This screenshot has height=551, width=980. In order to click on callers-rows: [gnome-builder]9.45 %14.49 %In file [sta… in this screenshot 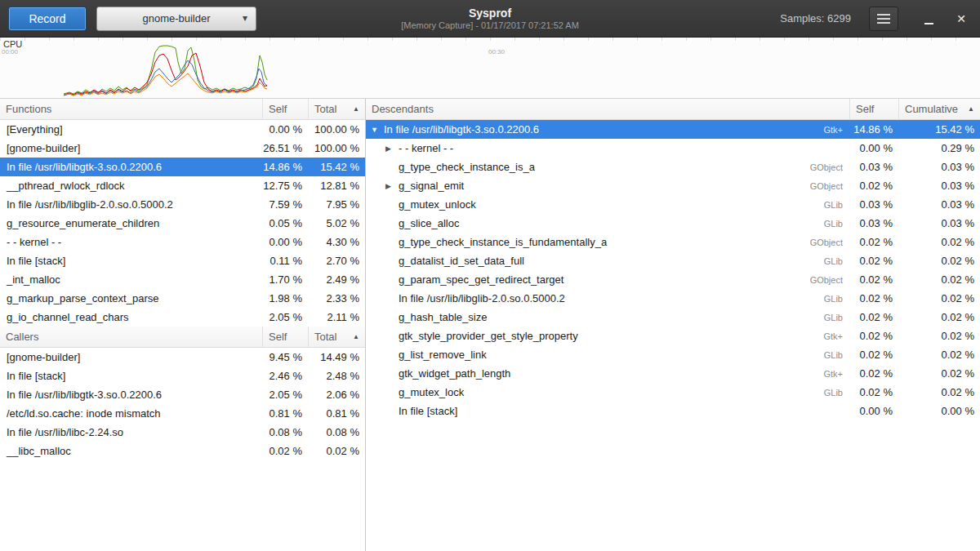, I will do `click(183, 404)`.